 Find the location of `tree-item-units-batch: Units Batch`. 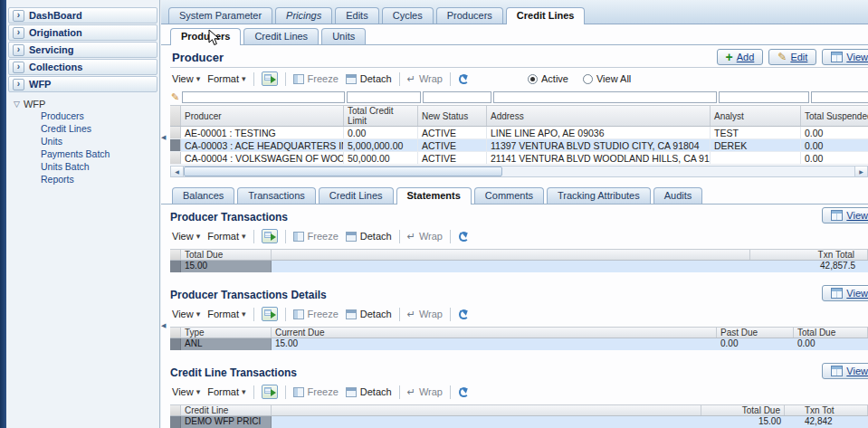

tree-item-units-batch: Units Batch is located at coordinates (85, 166).